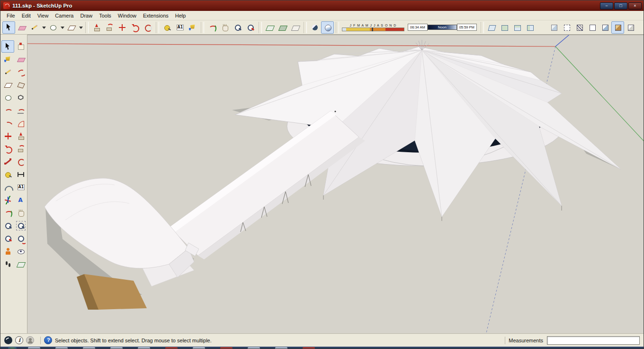 This screenshot has width=644, height=349. What do you see at coordinates (328, 28) in the screenshot?
I see `shaded-button` at bounding box center [328, 28].